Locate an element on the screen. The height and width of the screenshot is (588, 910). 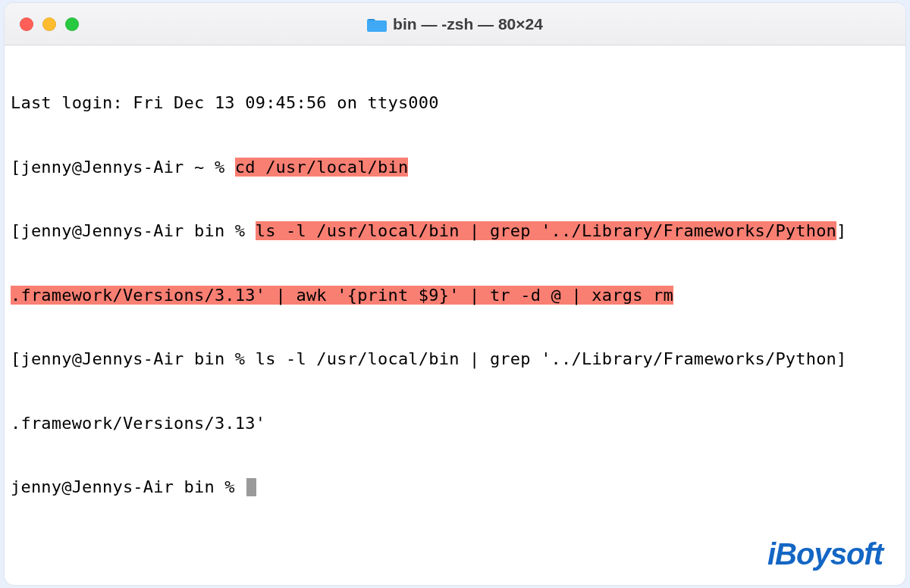
prompt-text: [jenny@Jennys-Air ~ % is located at coordinates (123, 167).